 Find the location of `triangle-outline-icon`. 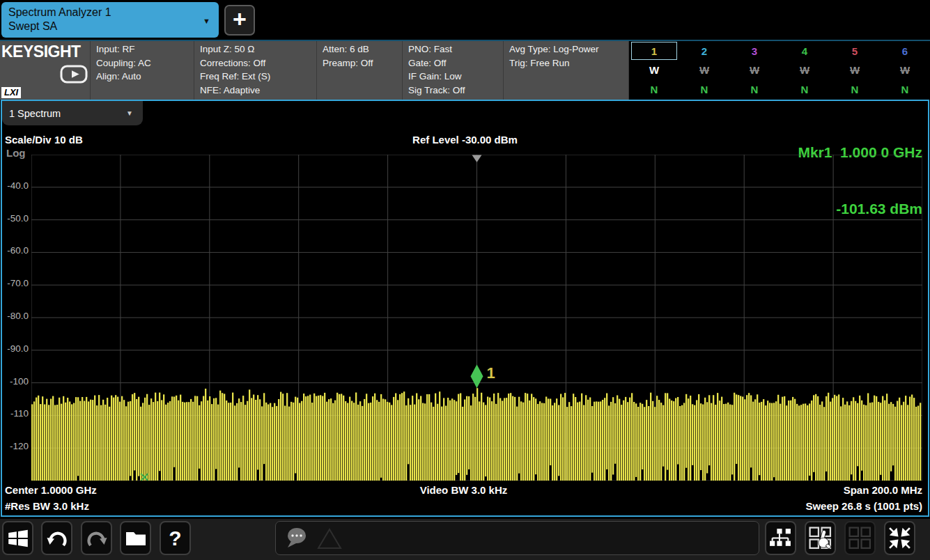

triangle-outline-icon is located at coordinates (330, 540).